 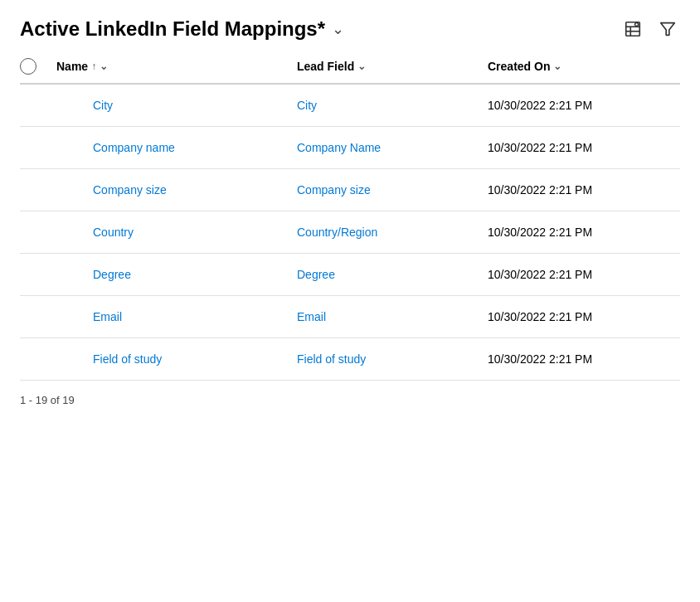 I want to click on row-lead-field-link: Company Name, so click(x=338, y=148).